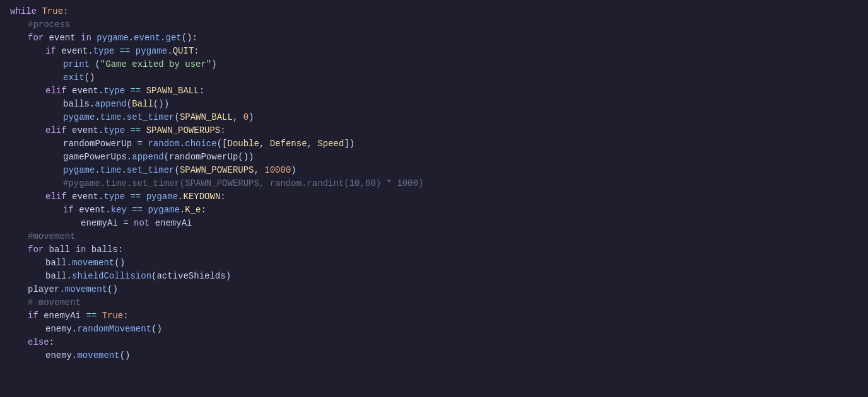 The width and height of the screenshot is (868, 397). Describe the element at coordinates (56, 131) in the screenshot. I see `token-kw-elif: elif` at that location.